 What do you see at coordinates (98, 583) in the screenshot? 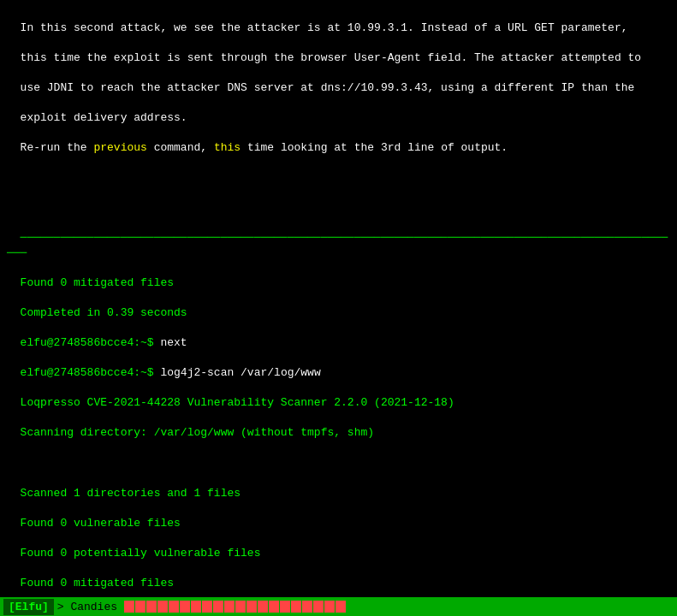
I see `output-mitigated2: Found 0 mitigated files` at bounding box center [98, 583].